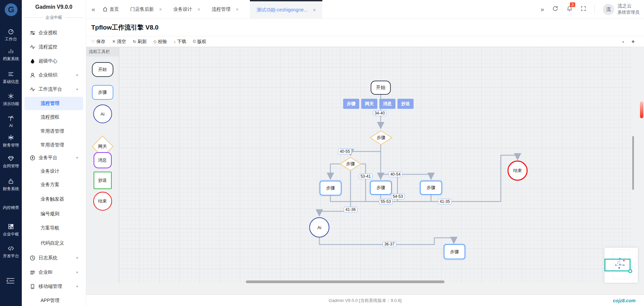 The width and height of the screenshot is (644, 306). What do you see at coordinates (345, 152) in the screenshot?
I see `edge-label: 40-55` at bounding box center [345, 152].